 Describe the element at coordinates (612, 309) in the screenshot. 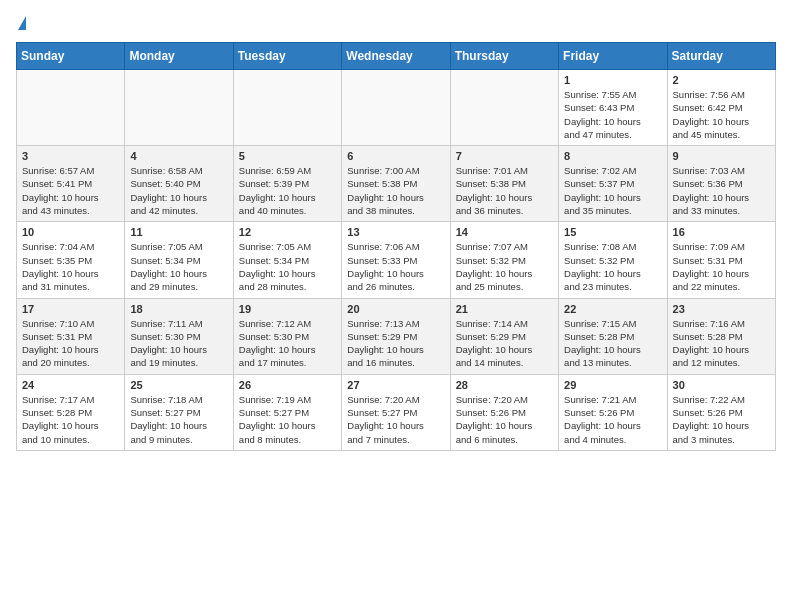

I see `day-number: 22` at that location.